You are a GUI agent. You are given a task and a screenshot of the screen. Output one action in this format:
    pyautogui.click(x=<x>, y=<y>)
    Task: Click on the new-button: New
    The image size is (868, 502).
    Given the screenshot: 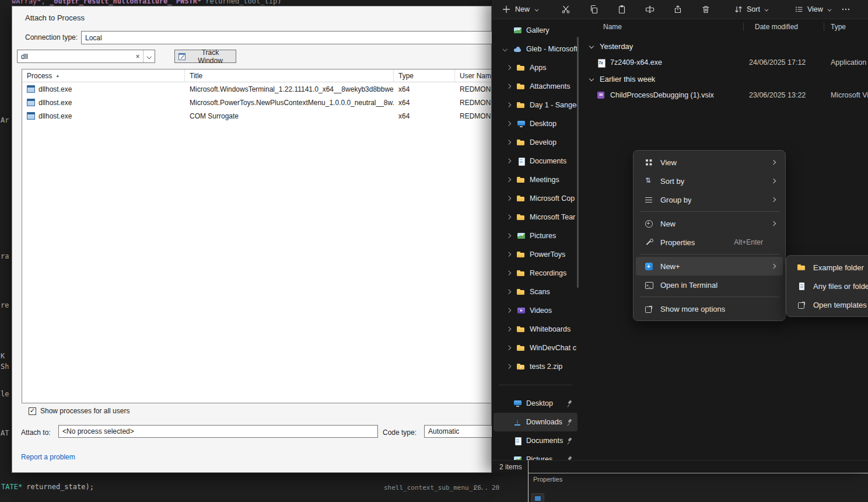 What is the action you would take?
    pyautogui.click(x=521, y=9)
    